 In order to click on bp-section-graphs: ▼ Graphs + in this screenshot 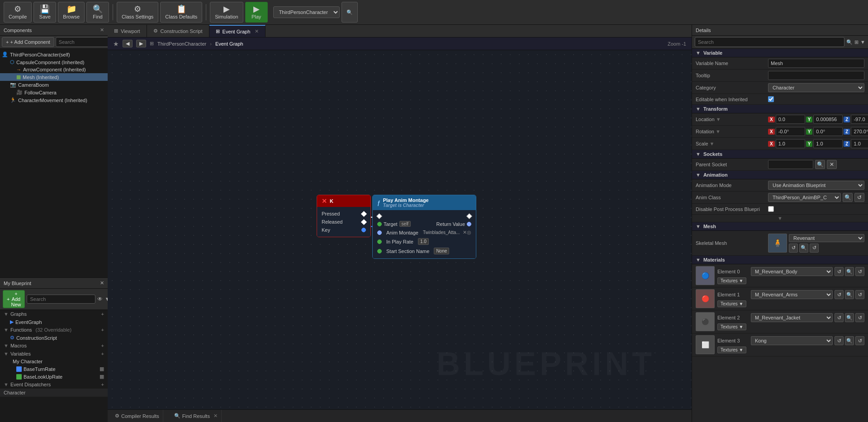, I will do `click(54, 314)`.